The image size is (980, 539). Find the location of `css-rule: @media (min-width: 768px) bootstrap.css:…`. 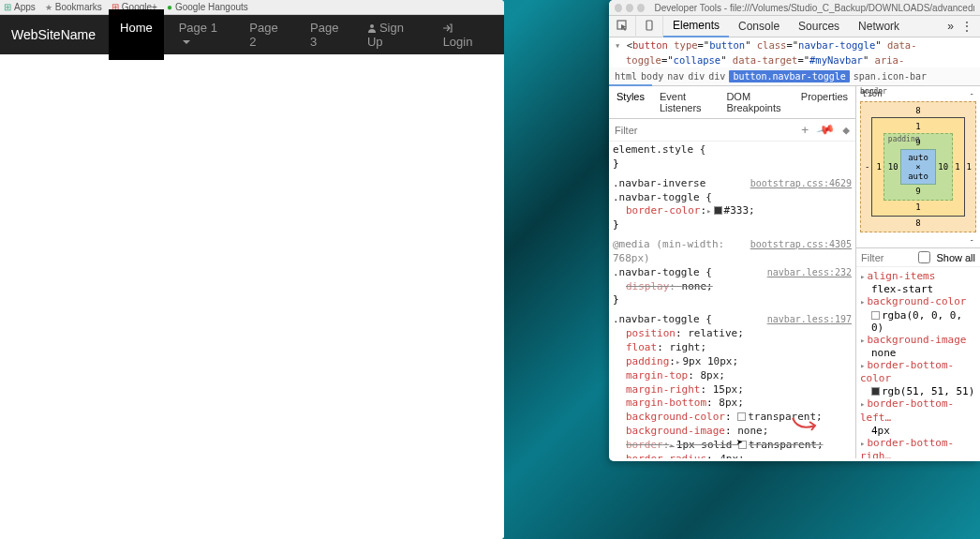

css-rule: @media (min-width: 768px) bootstrap.css:… is located at coordinates (733, 273).